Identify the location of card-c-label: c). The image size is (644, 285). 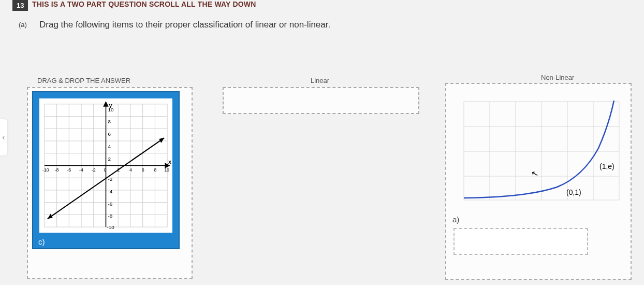
(41, 241).